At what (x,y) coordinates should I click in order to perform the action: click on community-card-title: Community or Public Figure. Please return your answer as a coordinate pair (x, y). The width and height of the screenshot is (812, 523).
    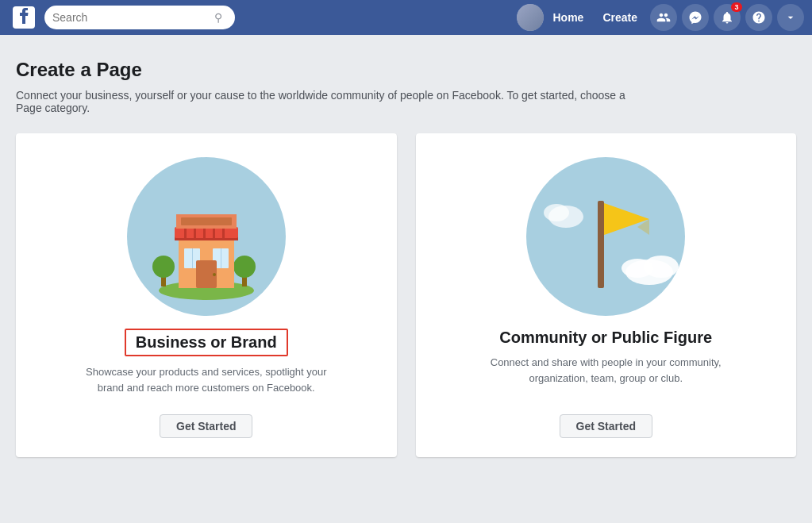
    Looking at the image, I should click on (606, 338).